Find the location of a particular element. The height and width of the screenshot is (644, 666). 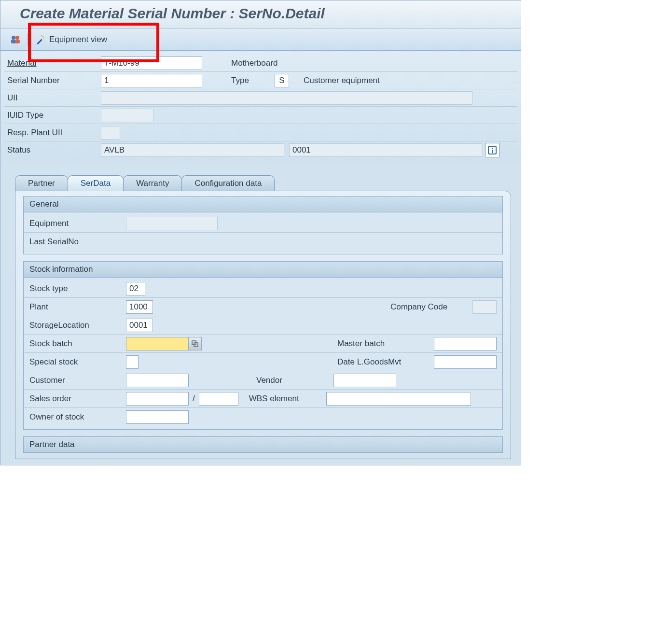

status-field is located at coordinates (193, 150).